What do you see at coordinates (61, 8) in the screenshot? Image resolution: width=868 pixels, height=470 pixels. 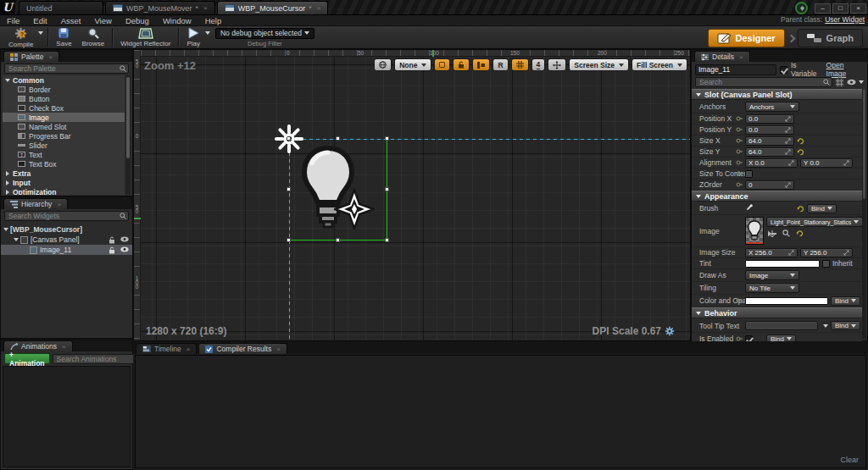 I see `doc-tab-untitled: Untitled` at bounding box center [61, 8].